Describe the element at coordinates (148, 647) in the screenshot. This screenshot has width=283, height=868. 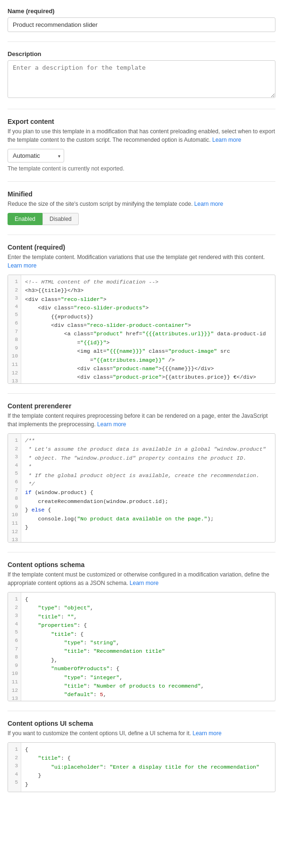
I see `schema-code: { "type": "object", "title": "", "proper…` at that location.